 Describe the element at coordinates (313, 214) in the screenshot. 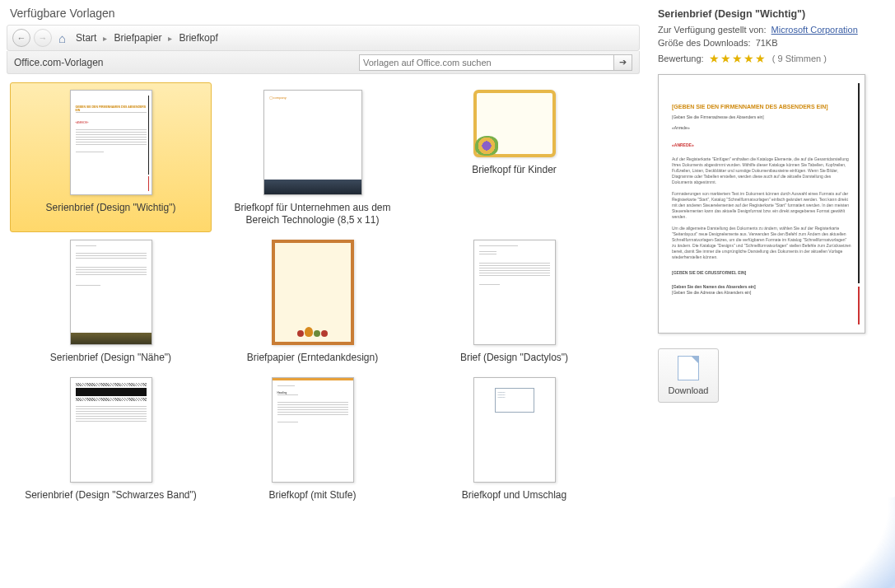

I see `template-label: Briefkopf für Unternehmen aus dem Bereic…` at that location.